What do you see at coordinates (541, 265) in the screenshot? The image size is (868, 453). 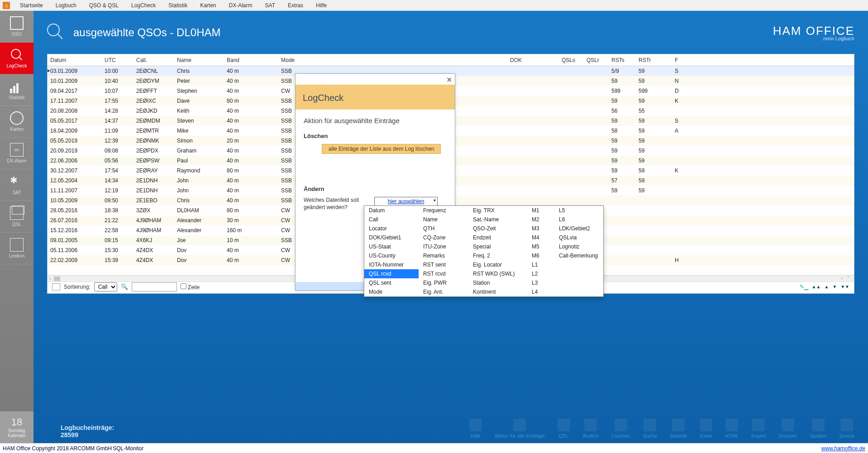 I see `dropdown-option: L1` at bounding box center [541, 265].